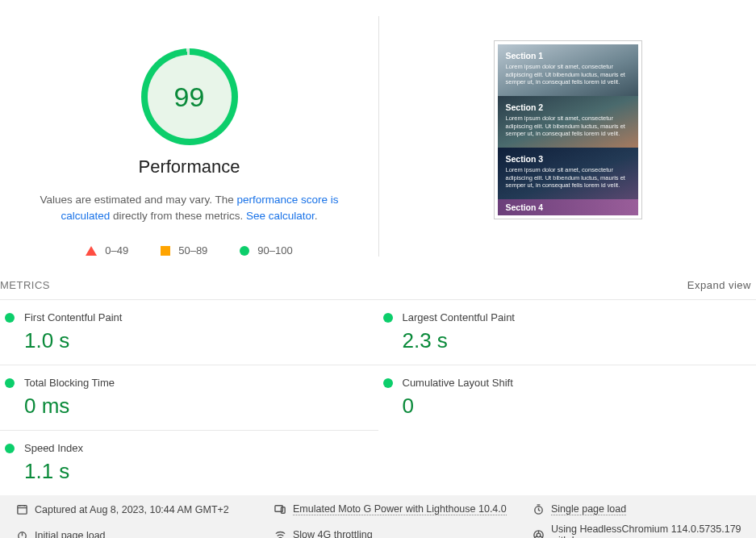 Image resolution: width=756 pixels, height=538 pixels. I want to click on metric-si: Speed Index 1.1 s, so click(189, 463).